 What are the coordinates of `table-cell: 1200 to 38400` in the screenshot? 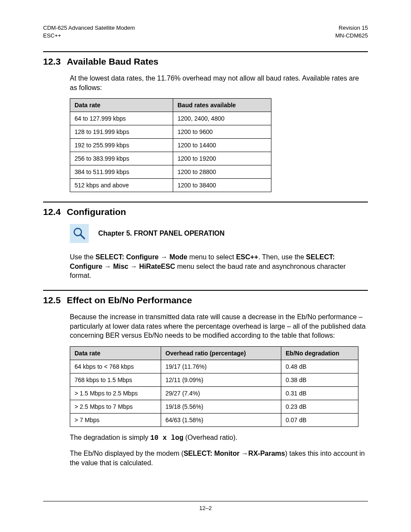 It's located at (222, 185).